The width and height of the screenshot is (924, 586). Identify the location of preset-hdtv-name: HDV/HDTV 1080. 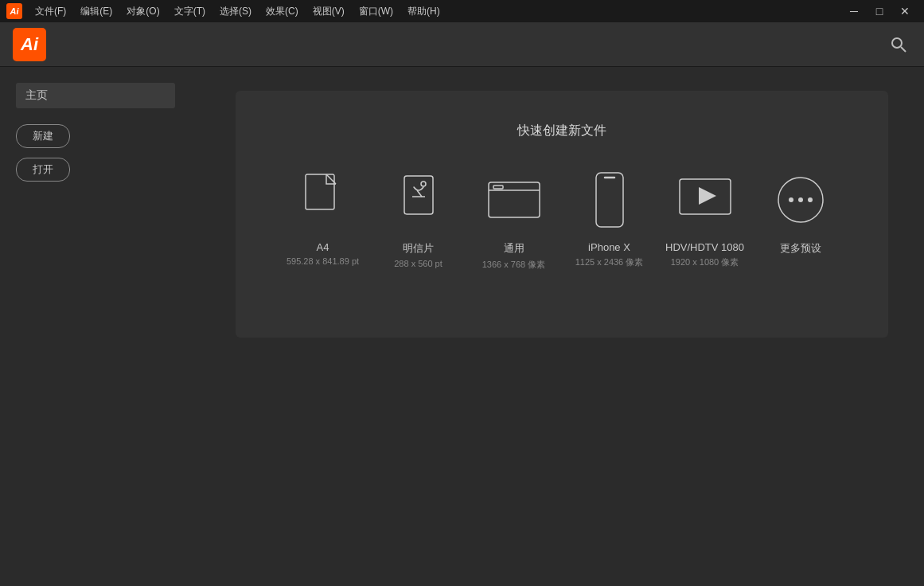
(705, 247).